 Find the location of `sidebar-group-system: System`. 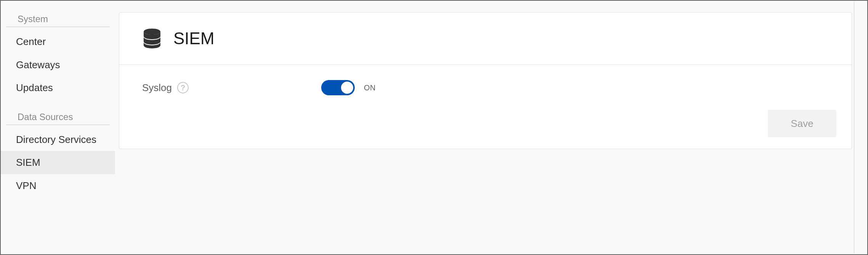

sidebar-group-system: System is located at coordinates (58, 20).